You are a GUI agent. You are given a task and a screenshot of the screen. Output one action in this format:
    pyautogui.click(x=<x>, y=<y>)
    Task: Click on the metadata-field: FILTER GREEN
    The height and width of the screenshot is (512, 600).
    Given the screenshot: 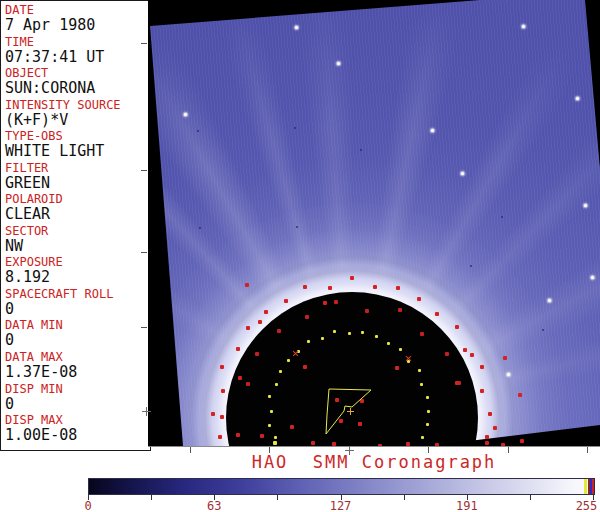 What is the action you would take?
    pyautogui.click(x=78, y=178)
    